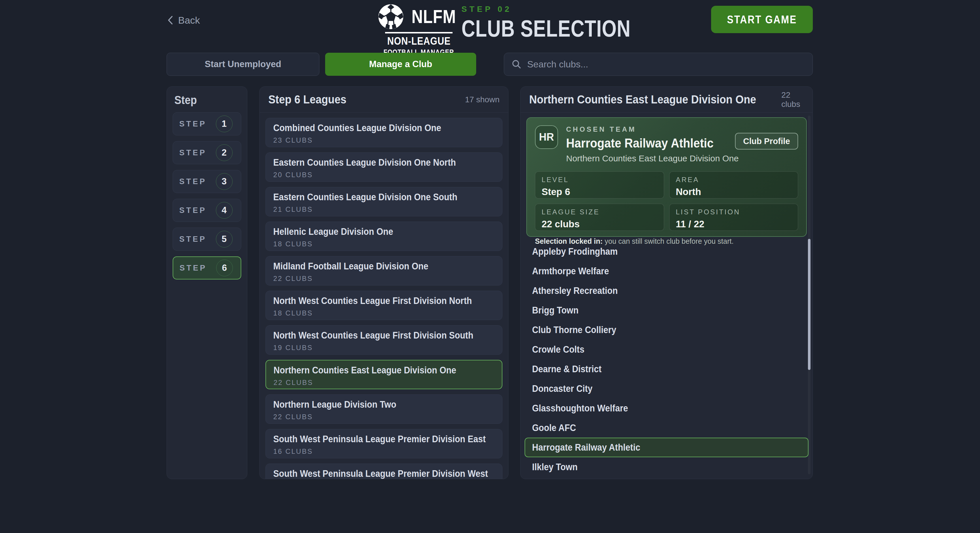  Describe the element at coordinates (207, 239) in the screenshot. I see `step-item: STEP 5` at that location.